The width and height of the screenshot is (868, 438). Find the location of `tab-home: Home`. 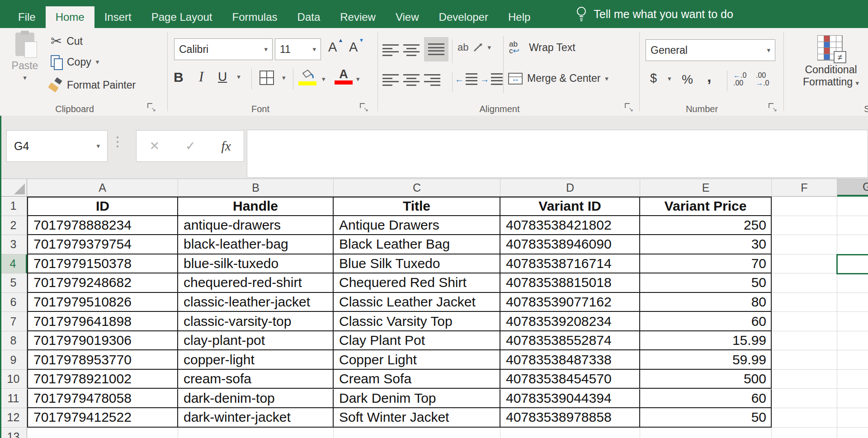

tab-home: Home is located at coordinates (70, 17).